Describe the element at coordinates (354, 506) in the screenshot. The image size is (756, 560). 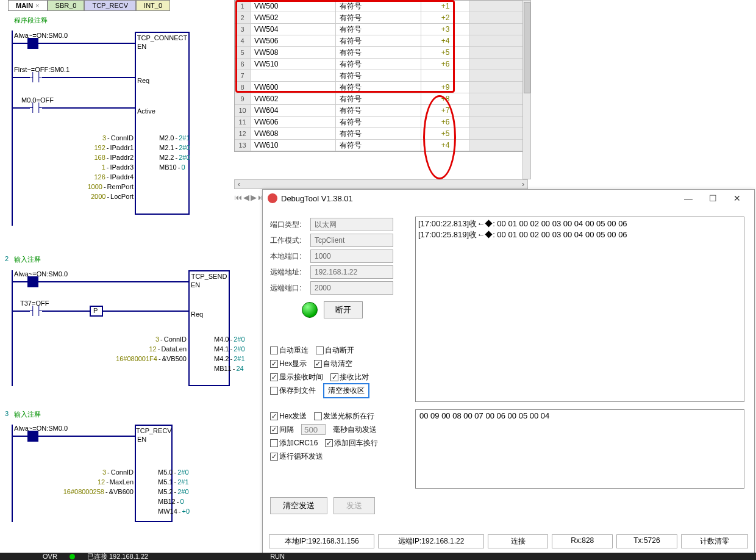
I see `send-button: 发送` at that location.